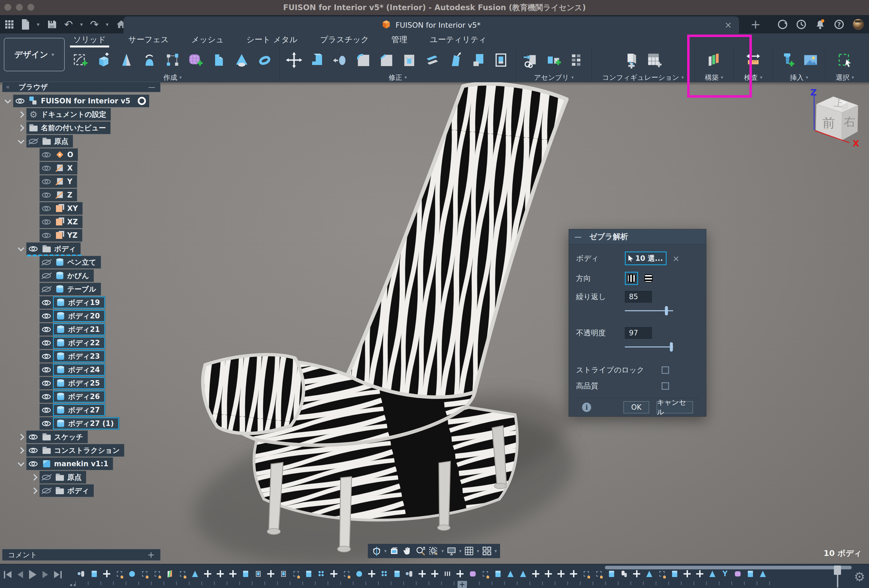 The image size is (869, 588). I want to click on tree-row: YZ, so click(89, 235).